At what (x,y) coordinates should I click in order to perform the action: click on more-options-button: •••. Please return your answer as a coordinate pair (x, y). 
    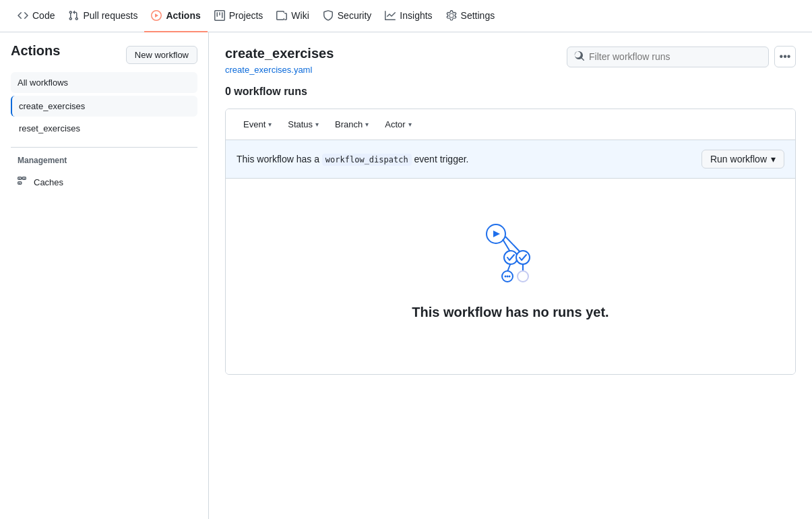
    Looking at the image, I should click on (785, 57).